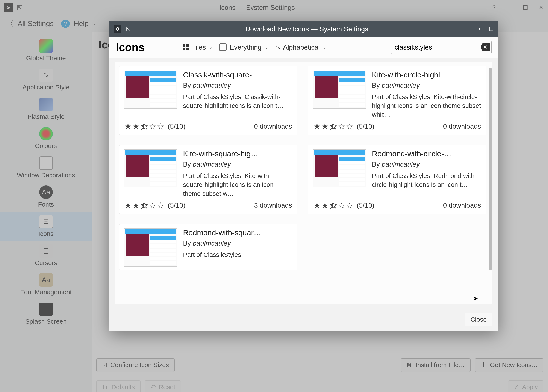 The height and width of the screenshot is (392, 548). What do you see at coordinates (238, 185) in the screenshot?
I see `theme-description: Part of ClassikStyles, Kite-with-square-…` at bounding box center [238, 185].